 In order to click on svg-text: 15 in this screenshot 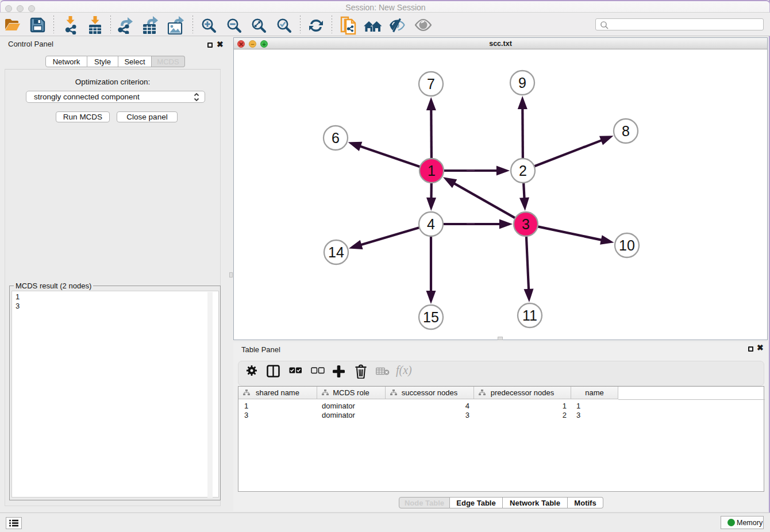, I will do `click(431, 317)`.